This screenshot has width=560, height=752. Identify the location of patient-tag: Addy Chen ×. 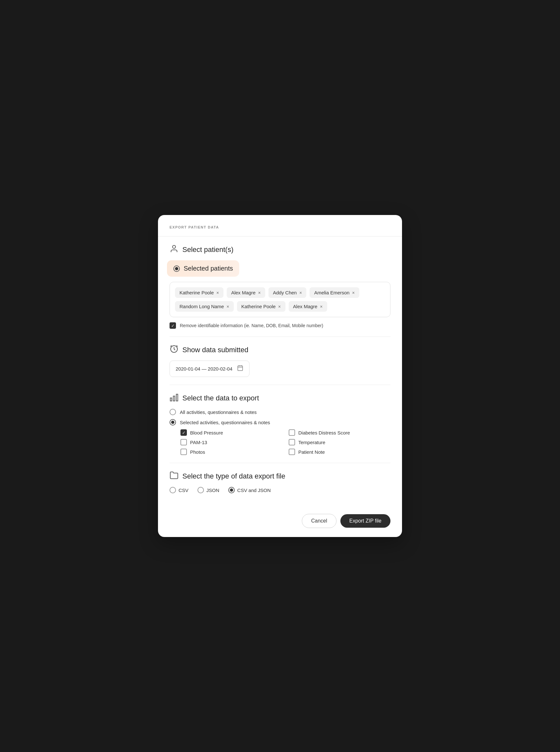
(287, 292).